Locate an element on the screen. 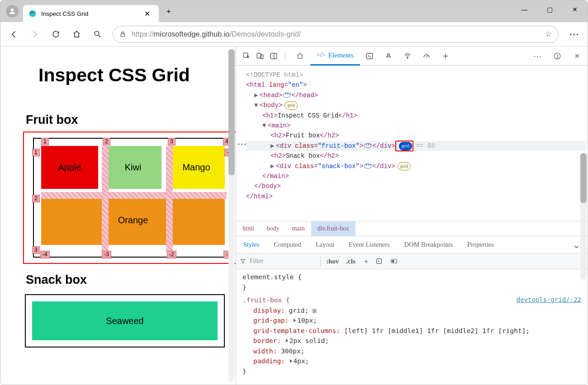  window-controls: ― ▢ ✕ is located at coordinates (550, 9).